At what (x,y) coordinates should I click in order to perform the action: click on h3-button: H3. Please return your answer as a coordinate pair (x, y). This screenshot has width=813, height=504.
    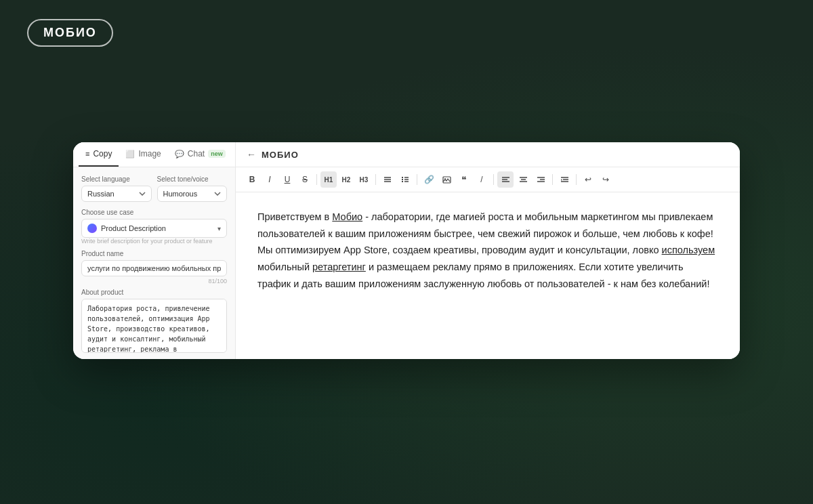
    Looking at the image, I should click on (364, 180).